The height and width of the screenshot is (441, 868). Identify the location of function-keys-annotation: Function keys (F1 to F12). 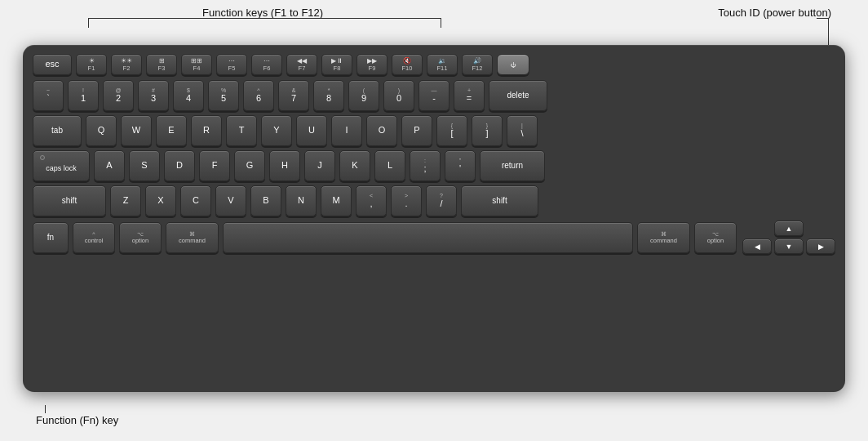
(263, 13).